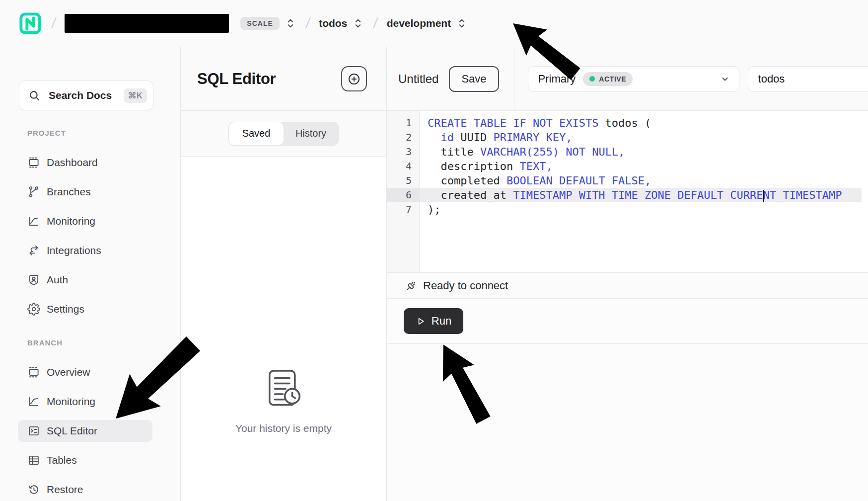  Describe the element at coordinates (434, 321) in the screenshot. I see `run-button: Run` at that location.